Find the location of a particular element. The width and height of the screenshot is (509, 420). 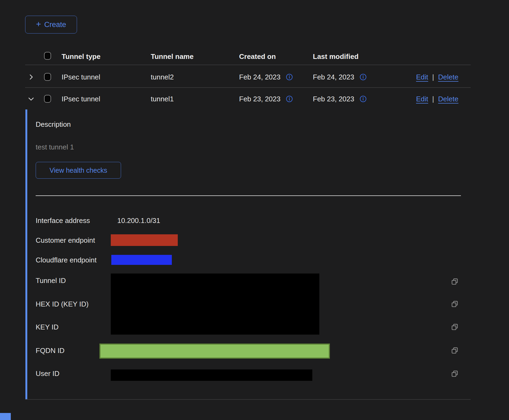

interface-address-label: Interface address is located at coordinates (63, 221).